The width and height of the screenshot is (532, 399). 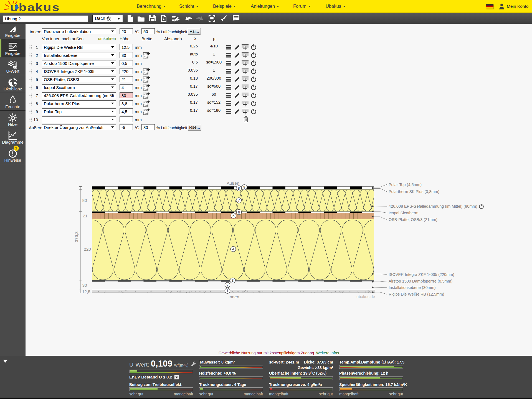 I want to click on svg-text: 220, so click(x=87, y=249).